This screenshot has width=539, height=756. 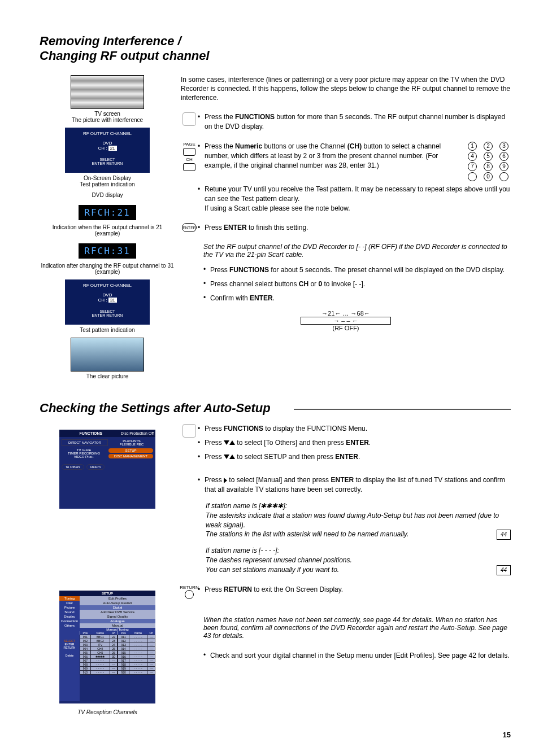 What do you see at coordinates (85, 443) in the screenshot?
I see `funcmenu-directnav: DIRECT NAVIGATOR` at bounding box center [85, 443].